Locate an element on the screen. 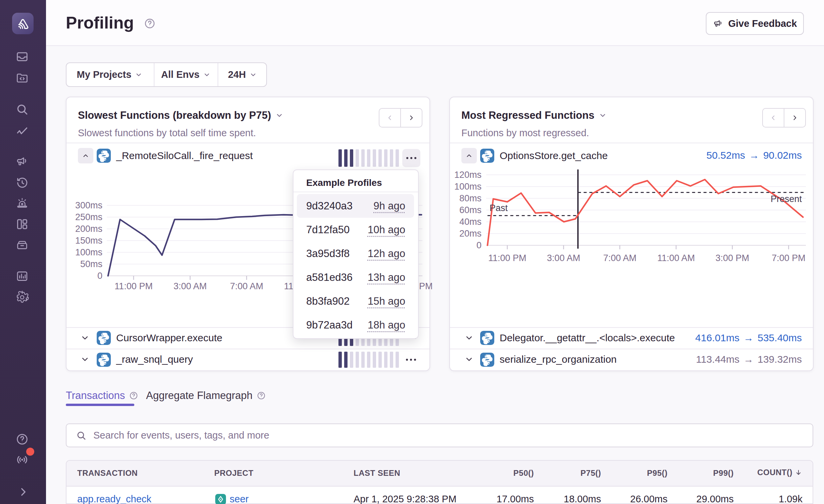 Image resolution: width=824 pixels, height=504 pixels. y-axis-tick-label: 120ms is located at coordinates (468, 175).